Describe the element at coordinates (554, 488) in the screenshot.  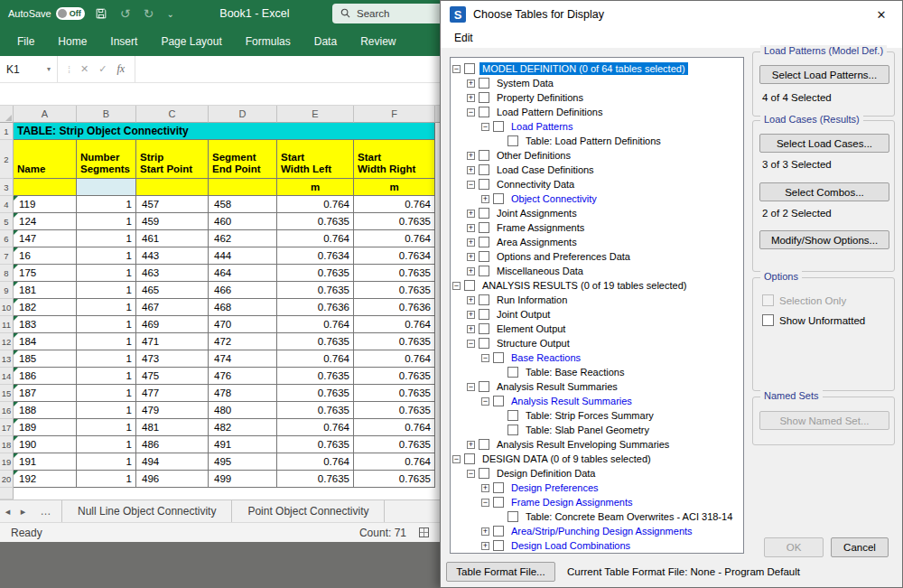
I see `tree-label: Design Preferences` at that location.